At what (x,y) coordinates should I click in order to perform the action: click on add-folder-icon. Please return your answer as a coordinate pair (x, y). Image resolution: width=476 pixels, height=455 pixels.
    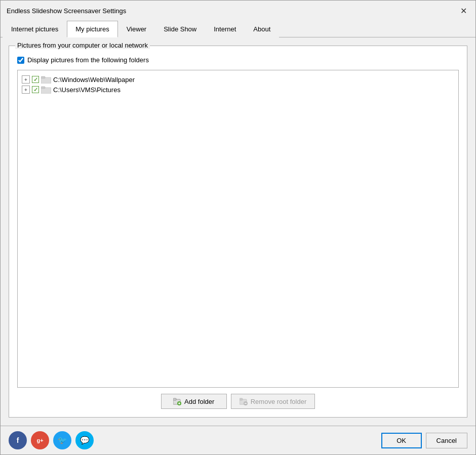
    Looking at the image, I should click on (177, 401).